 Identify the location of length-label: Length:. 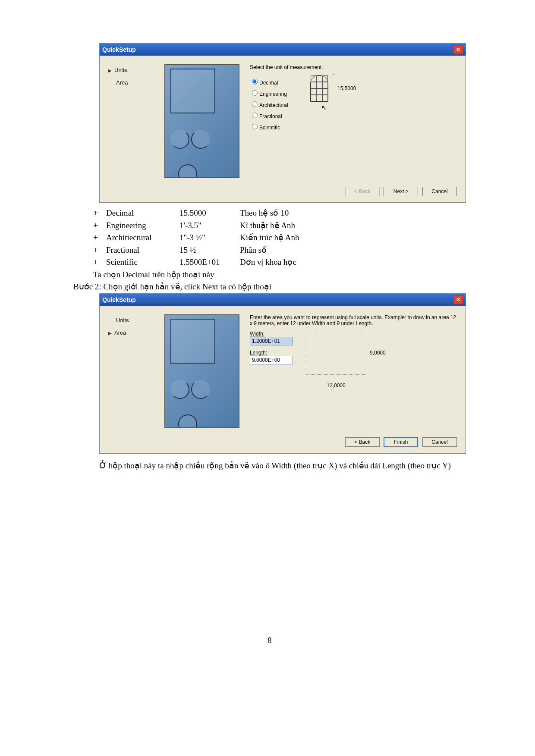
(271, 353).